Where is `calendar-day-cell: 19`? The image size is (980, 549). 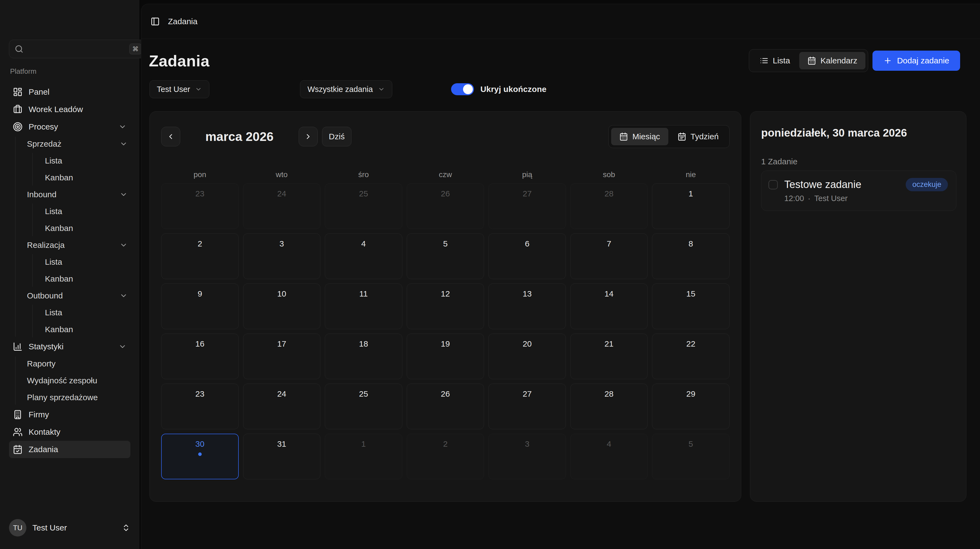 calendar-day-cell: 19 is located at coordinates (445, 356).